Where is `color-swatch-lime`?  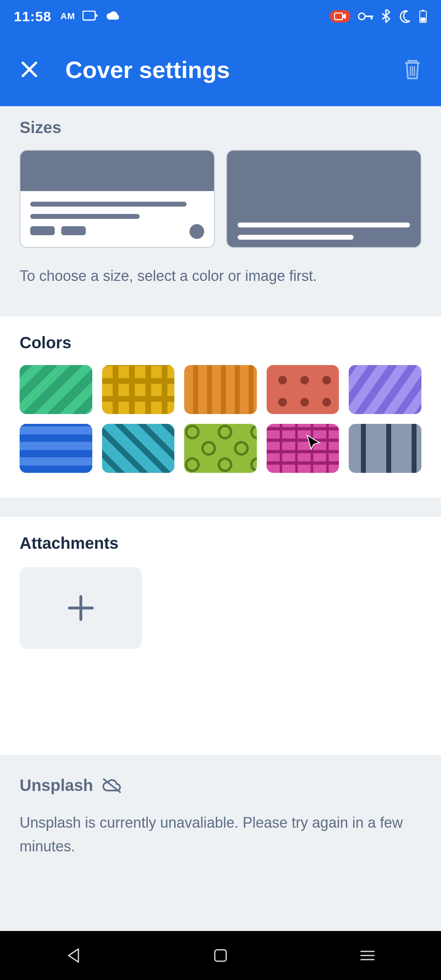 color-swatch-lime is located at coordinates (220, 448).